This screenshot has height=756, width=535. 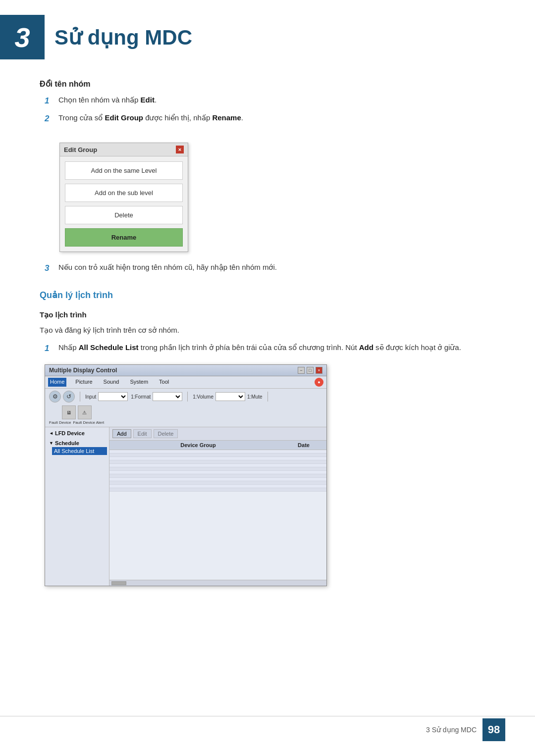 I want to click on edit-group-dialog: Edit Group × Add on the same Level Add o…, so click(x=124, y=197).